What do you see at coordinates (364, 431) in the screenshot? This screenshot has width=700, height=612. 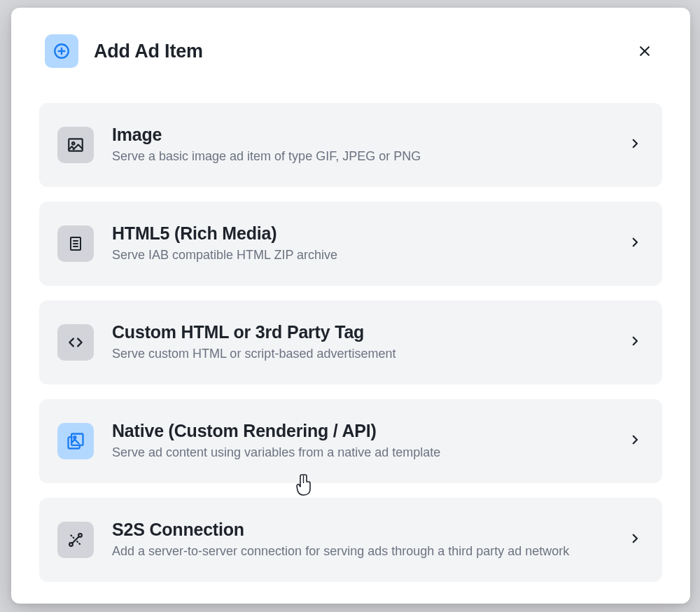 I see `option-title: Native (Custom Rendering / API)` at bounding box center [364, 431].